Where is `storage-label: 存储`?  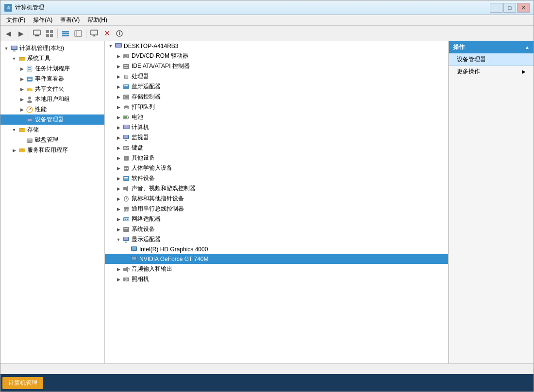 storage-label: 存储 is located at coordinates (33, 130).